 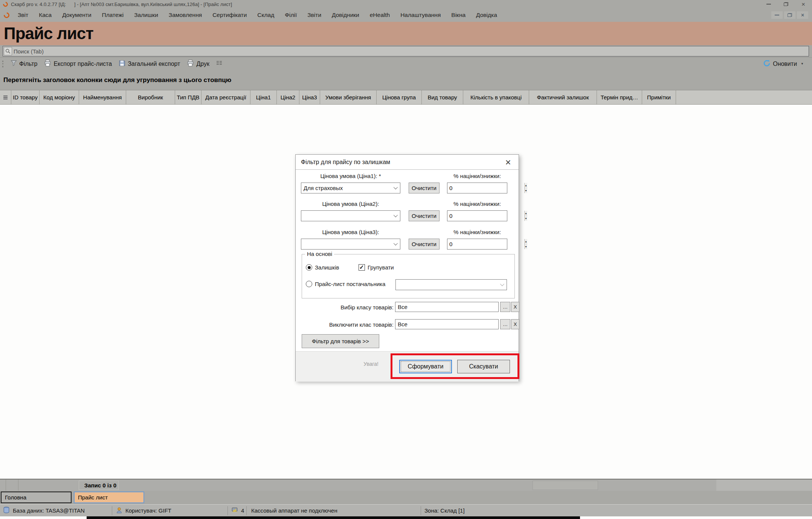 What do you see at coordinates (14, 64) in the screenshot?
I see `funnel-icon` at bounding box center [14, 64].